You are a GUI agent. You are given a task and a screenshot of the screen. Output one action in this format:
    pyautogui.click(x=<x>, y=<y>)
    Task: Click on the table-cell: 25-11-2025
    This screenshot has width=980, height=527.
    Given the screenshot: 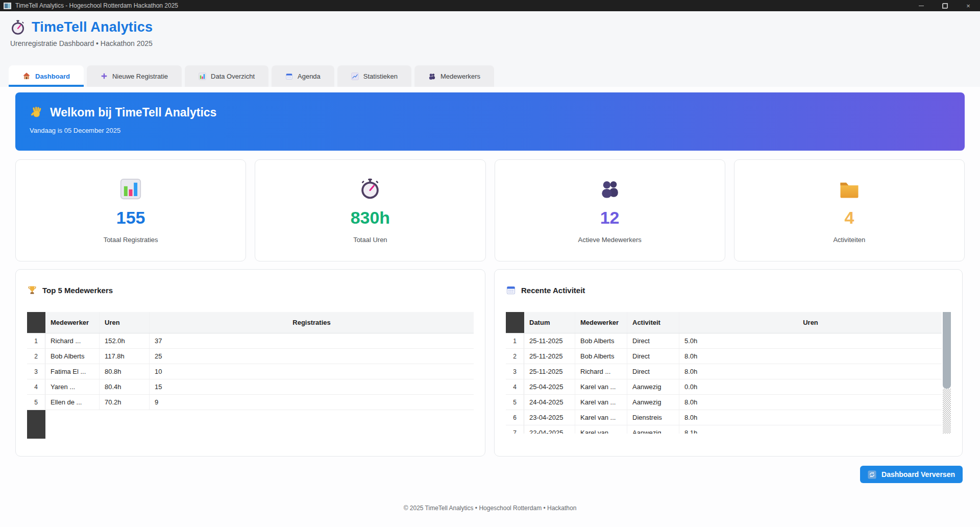 What is the action you would take?
    pyautogui.click(x=550, y=341)
    